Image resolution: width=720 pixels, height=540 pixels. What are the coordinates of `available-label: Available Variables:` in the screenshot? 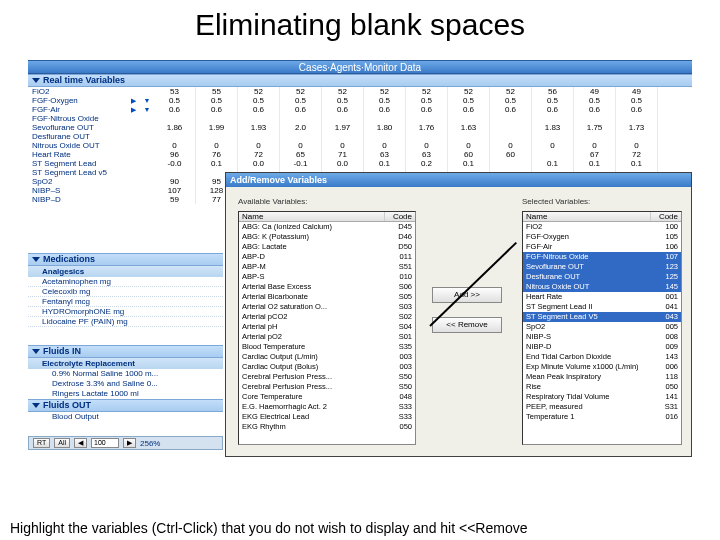 It's located at (273, 202).